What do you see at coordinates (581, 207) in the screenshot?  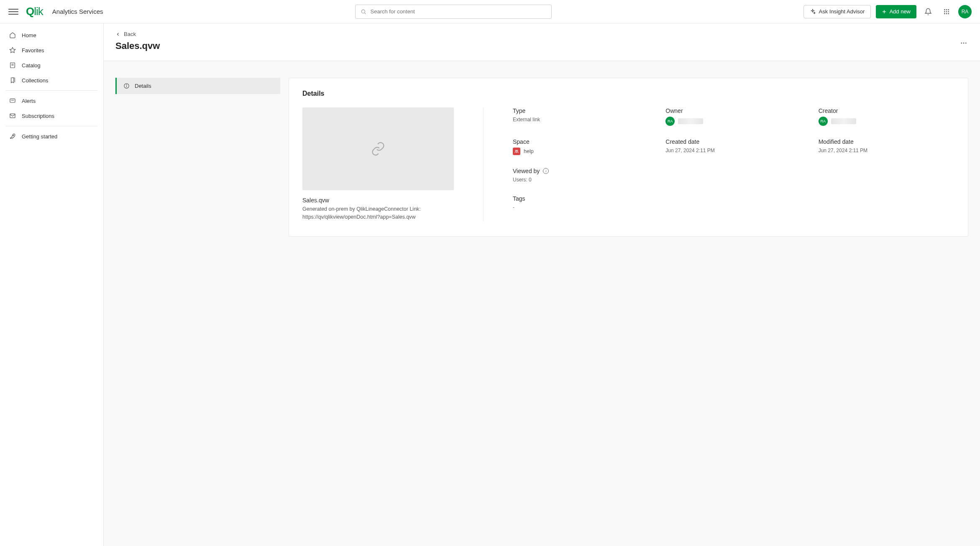 I see `tags-value: -` at bounding box center [581, 207].